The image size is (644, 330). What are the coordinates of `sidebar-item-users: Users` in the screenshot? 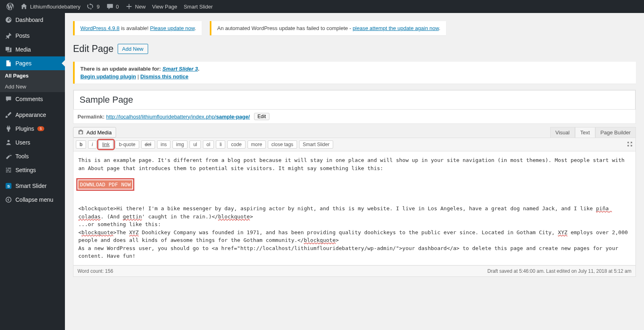 It's located at (32, 142).